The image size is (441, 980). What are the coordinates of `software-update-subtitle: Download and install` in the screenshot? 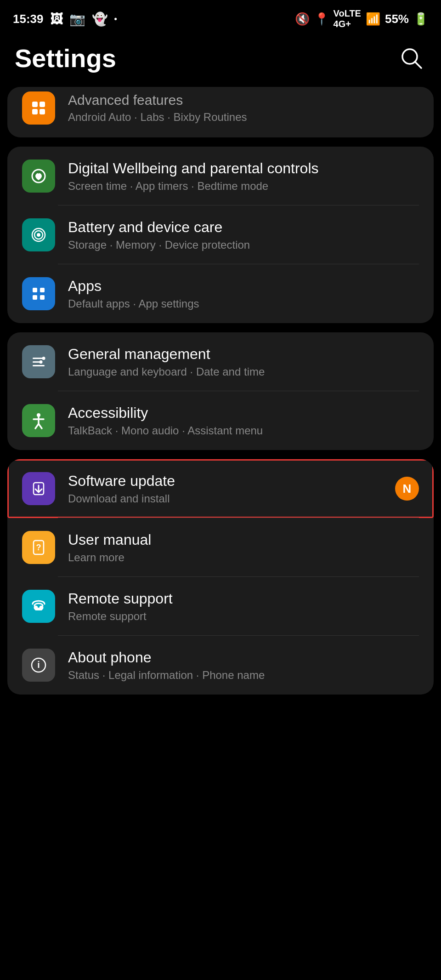 It's located at (232, 499).